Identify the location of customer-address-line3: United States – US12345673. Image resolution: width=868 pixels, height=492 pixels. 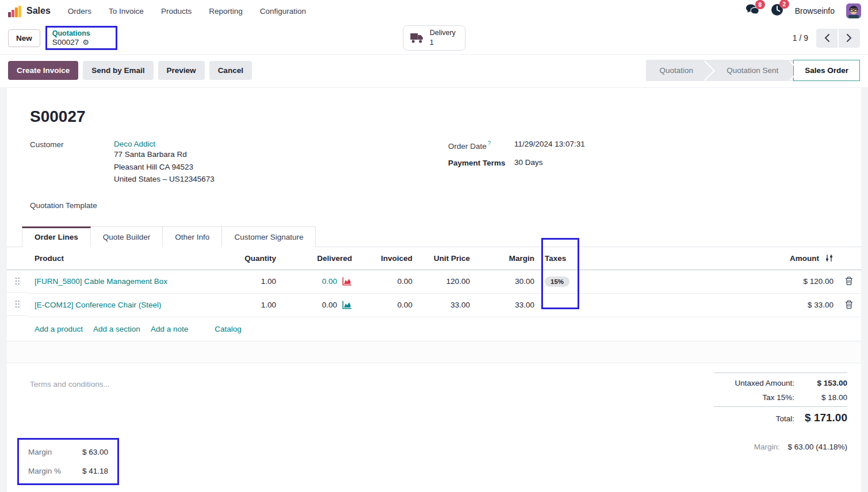
(165, 179).